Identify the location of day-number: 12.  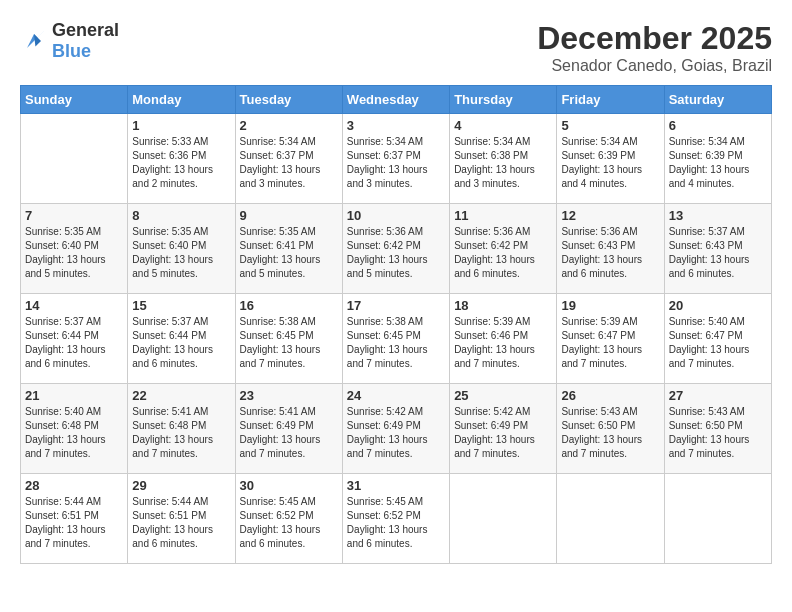
(610, 216).